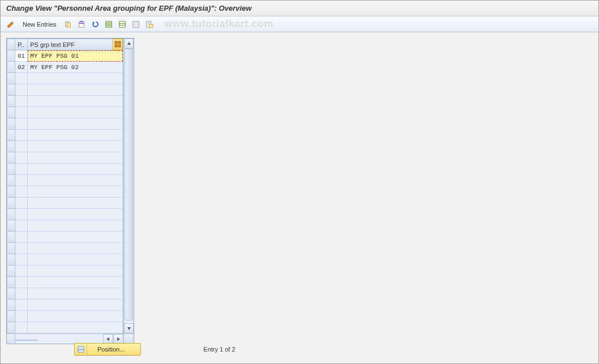 The image size is (599, 364). I want to click on toggle-display-change-button, so click(11, 24).